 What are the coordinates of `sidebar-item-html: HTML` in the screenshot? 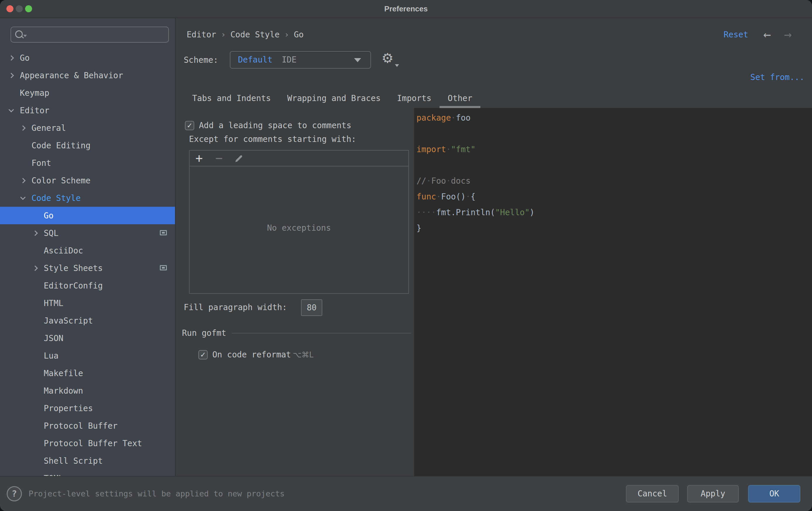 It's located at (88, 303).